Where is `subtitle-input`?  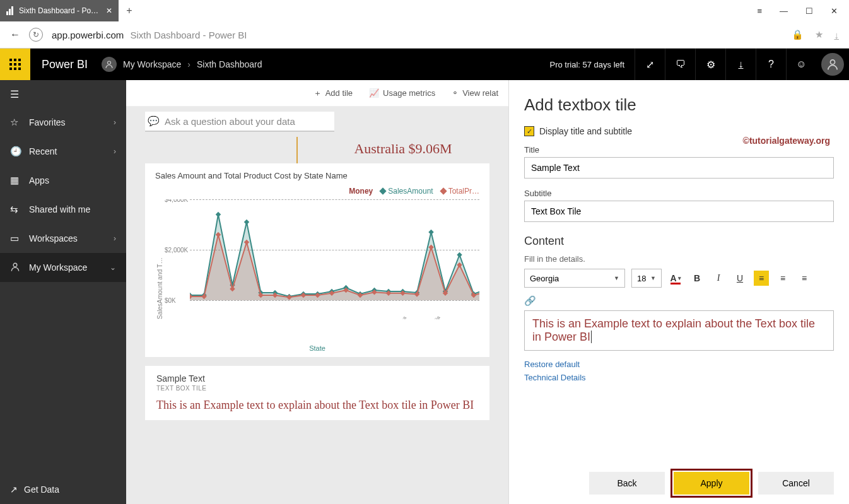
subtitle-input is located at coordinates (679, 211).